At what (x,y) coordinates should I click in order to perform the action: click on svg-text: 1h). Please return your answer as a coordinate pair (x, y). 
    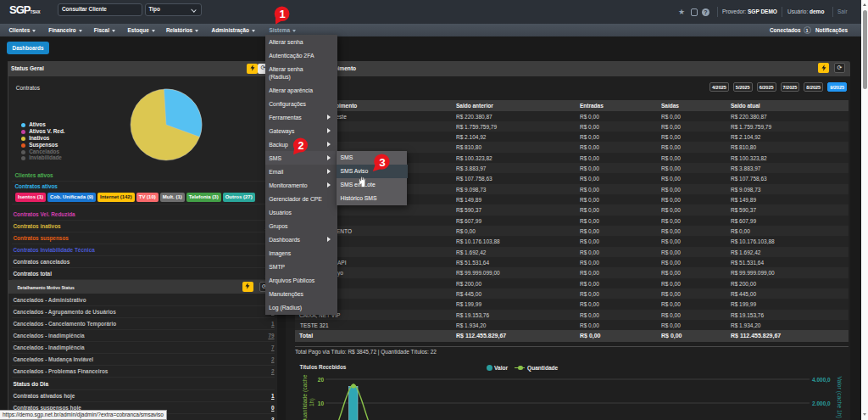
    Looking at the image, I should click on (312, 402).